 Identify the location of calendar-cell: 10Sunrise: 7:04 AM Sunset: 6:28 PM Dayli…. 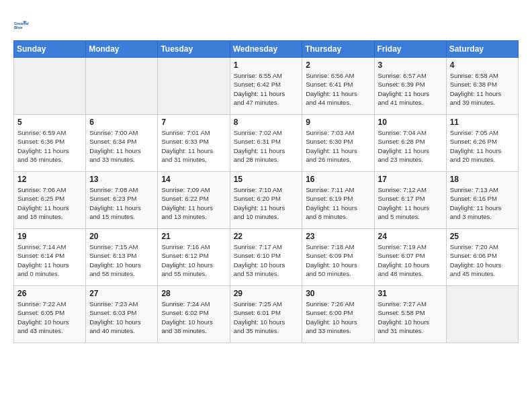
(410, 144).